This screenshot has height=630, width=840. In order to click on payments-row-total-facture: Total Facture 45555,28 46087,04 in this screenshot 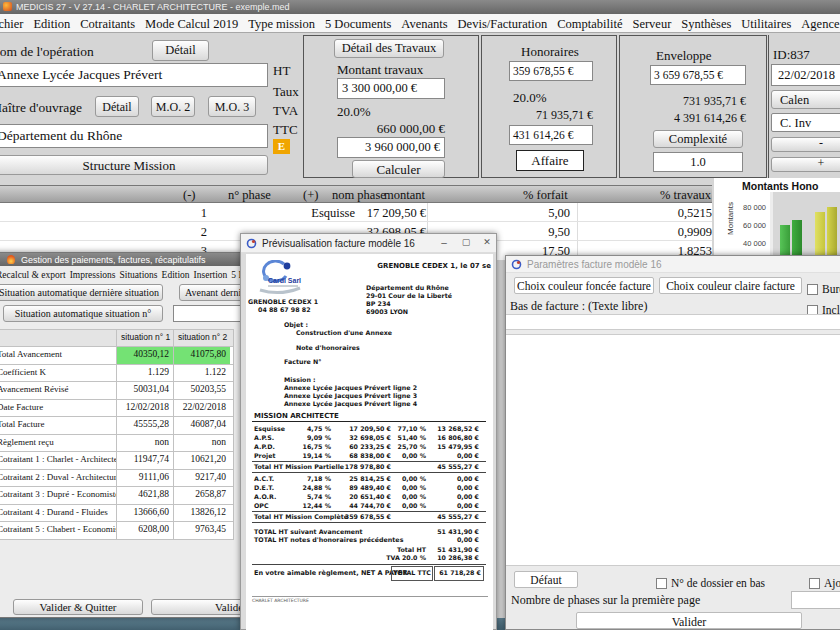, I will do `click(116, 425)`.